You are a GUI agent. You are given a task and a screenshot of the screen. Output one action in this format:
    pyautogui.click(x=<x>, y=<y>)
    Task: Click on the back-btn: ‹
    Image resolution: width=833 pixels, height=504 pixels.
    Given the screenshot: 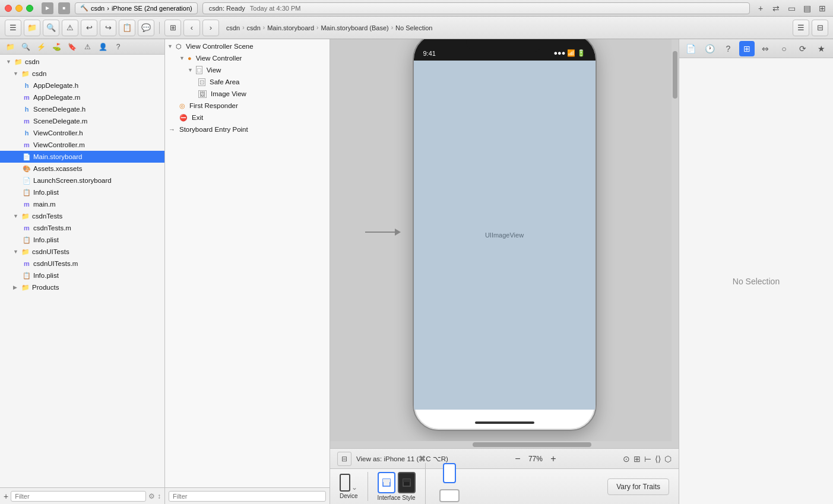 What is the action you would take?
    pyautogui.click(x=192, y=28)
    